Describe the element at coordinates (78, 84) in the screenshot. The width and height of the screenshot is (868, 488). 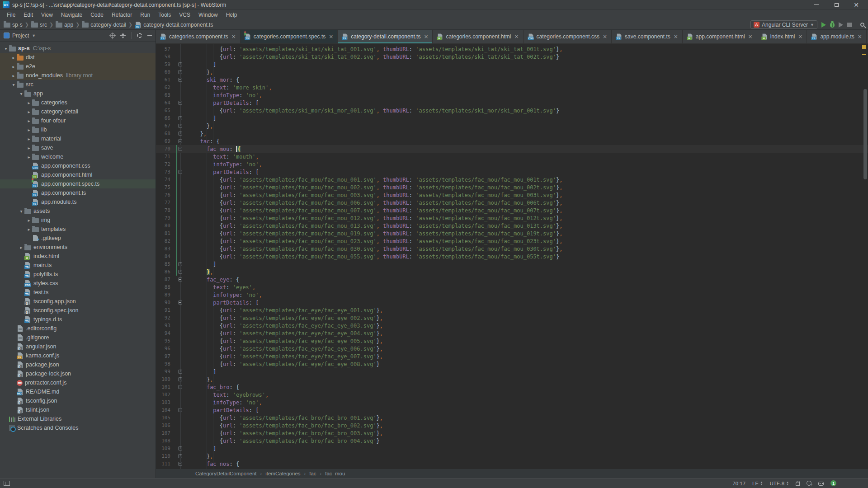
I see `tree-row-src: ▾src` at that location.